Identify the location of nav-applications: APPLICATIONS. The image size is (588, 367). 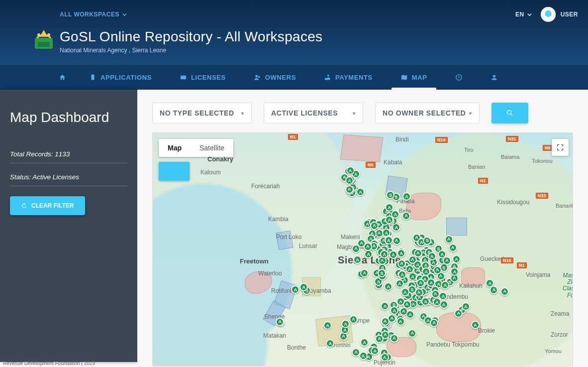
(120, 77).